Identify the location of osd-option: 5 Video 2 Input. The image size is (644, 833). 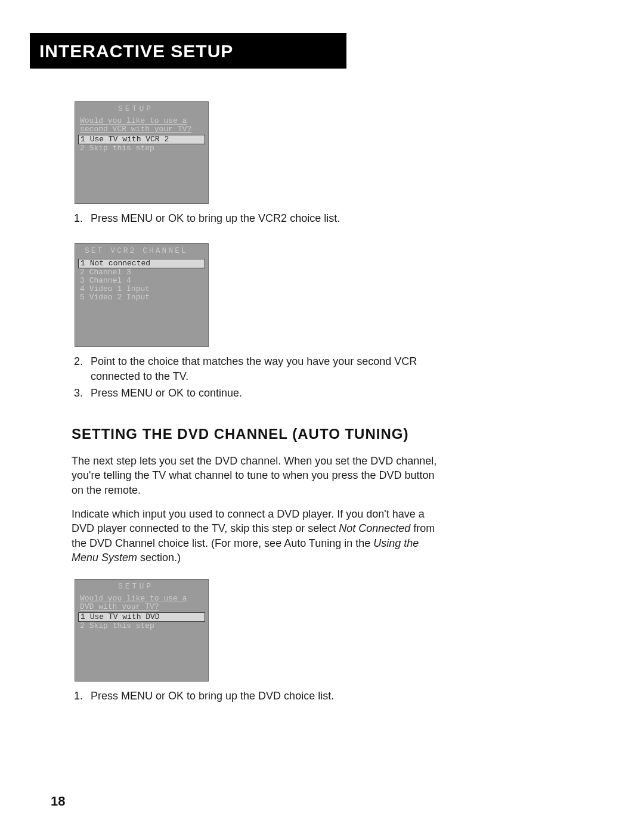
(142, 298).